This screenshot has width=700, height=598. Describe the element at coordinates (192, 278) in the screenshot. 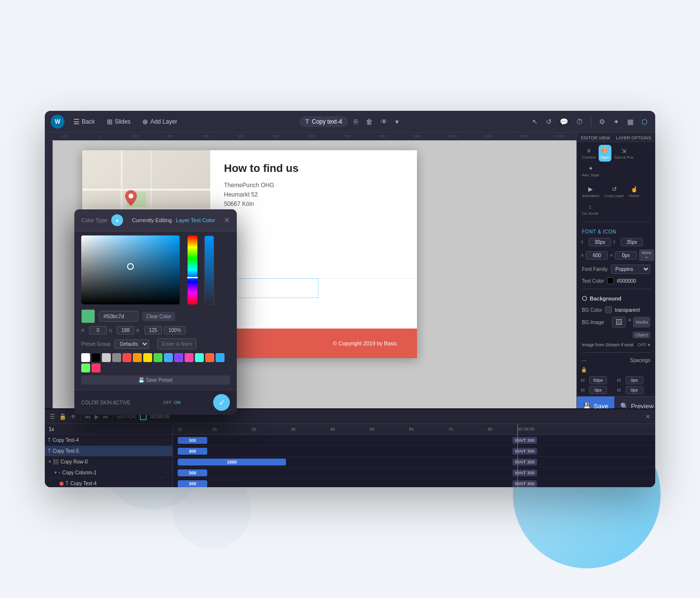

I see `hue-handle` at that location.